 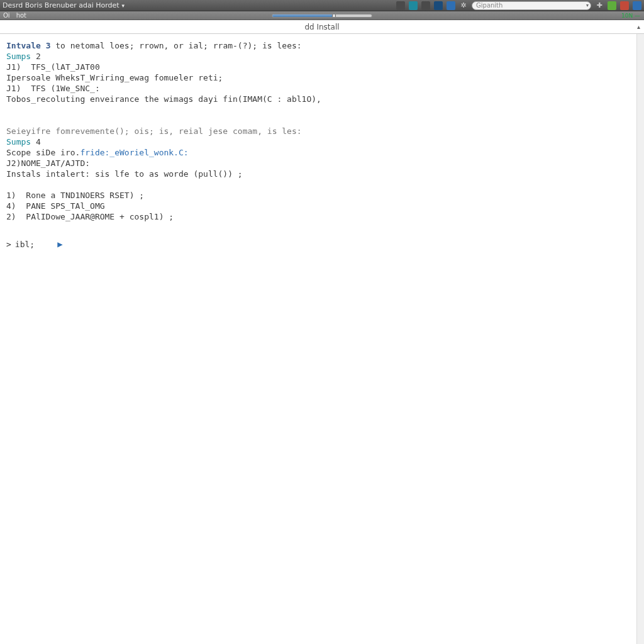 I want to click on block2-steps: Sumps 4, so click(x=322, y=142).